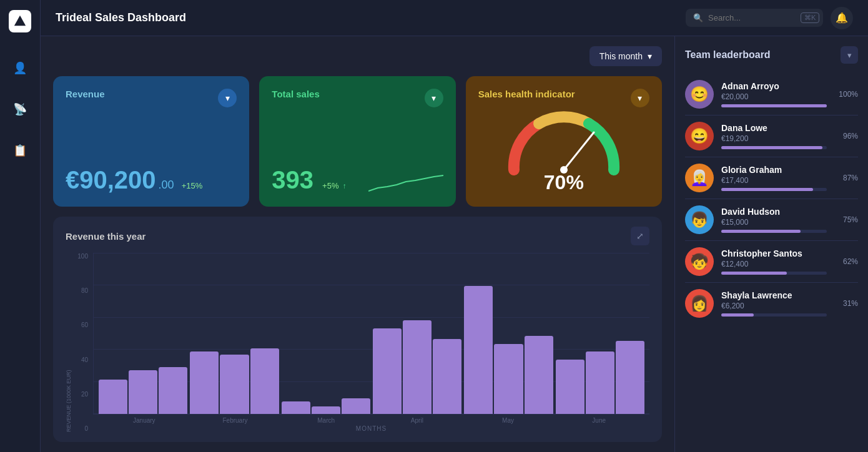 The width and height of the screenshot is (868, 452). Describe the element at coordinates (330, 186) in the screenshot. I see `sales-change: +5%` at that location.